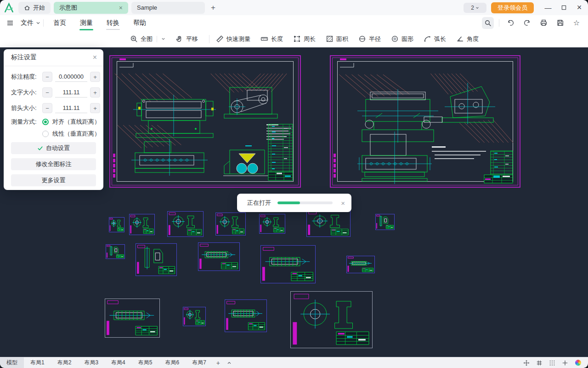 The image size is (588, 368). What do you see at coordinates (427, 39) in the screenshot?
I see `arc-length-icon` at bounding box center [427, 39].